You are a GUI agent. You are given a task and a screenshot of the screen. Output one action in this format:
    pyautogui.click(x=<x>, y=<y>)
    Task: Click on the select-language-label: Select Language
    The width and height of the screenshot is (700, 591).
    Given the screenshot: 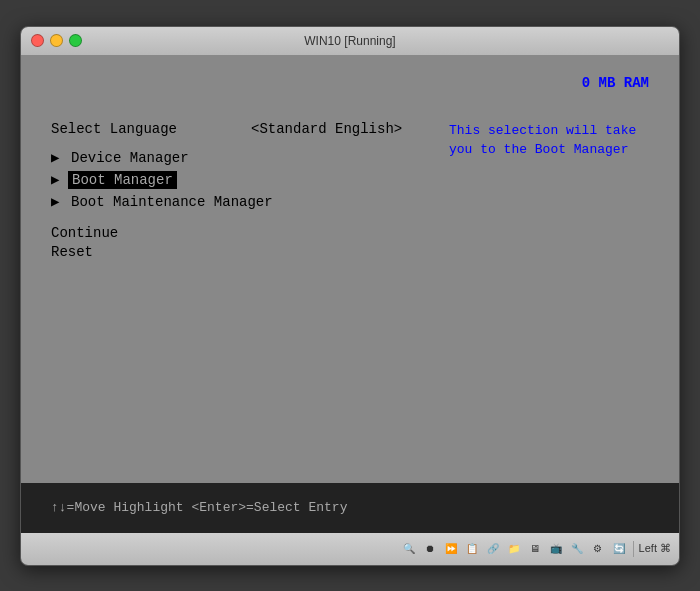 What is the action you would take?
    pyautogui.click(x=151, y=129)
    